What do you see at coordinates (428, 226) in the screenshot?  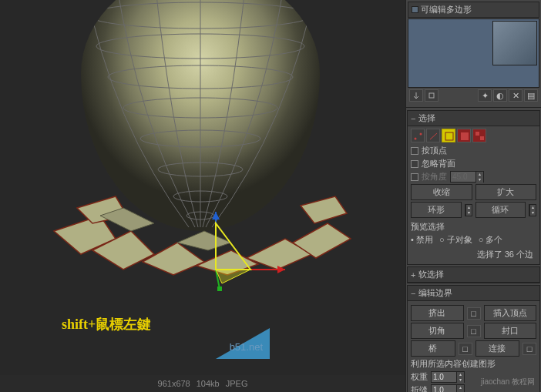 I see `preview-sel-label: 预览选择` at bounding box center [428, 226].